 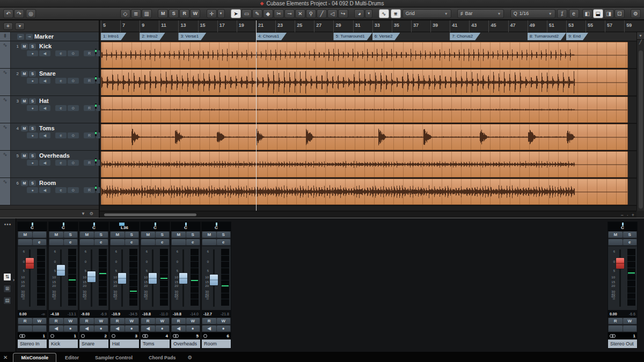 What do you see at coordinates (609, 14) in the screenshot?
I see `right-zone-toggle: ◨` at bounding box center [609, 14].